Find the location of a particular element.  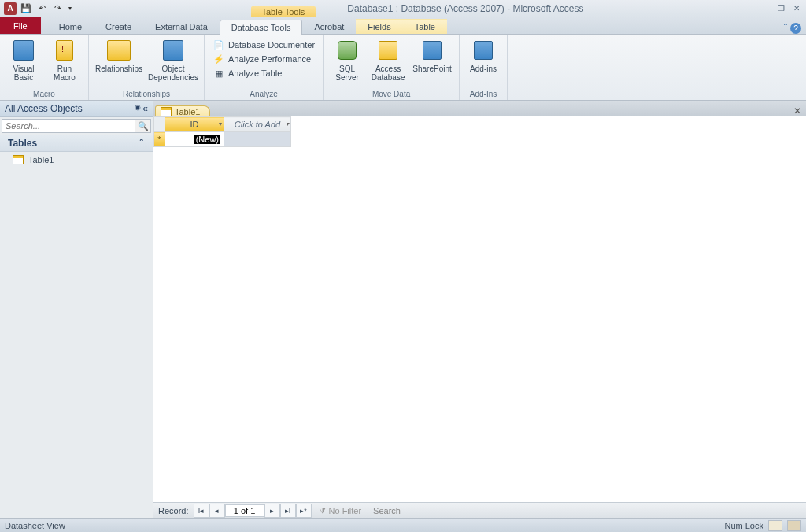

tab-external-data: External Data is located at coordinates (181, 27).